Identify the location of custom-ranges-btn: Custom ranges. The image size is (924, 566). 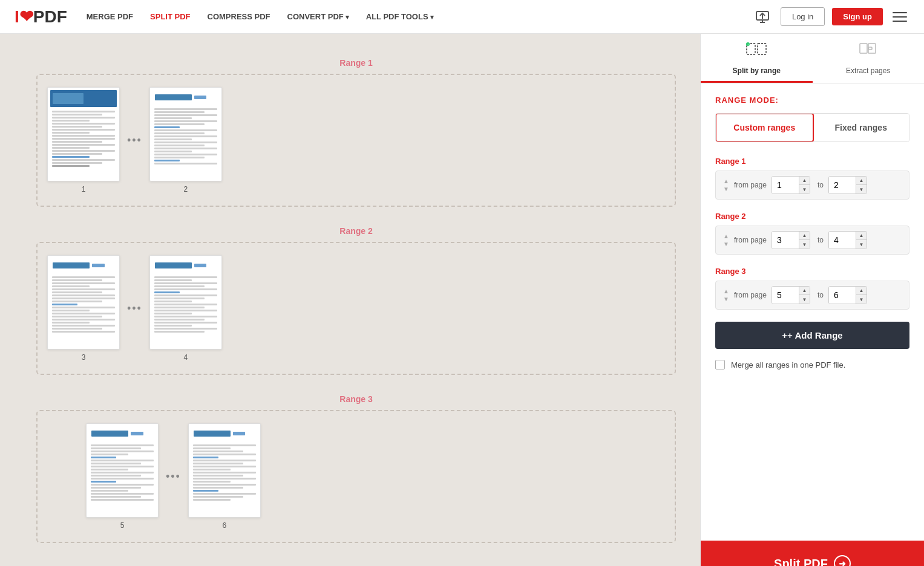
(765, 128).